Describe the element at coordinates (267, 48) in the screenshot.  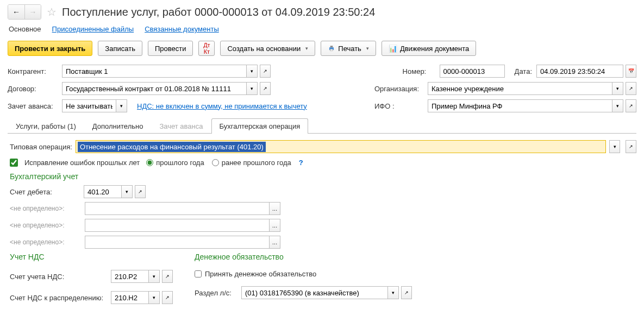
I see `create-from-button: Создать на основании` at that location.